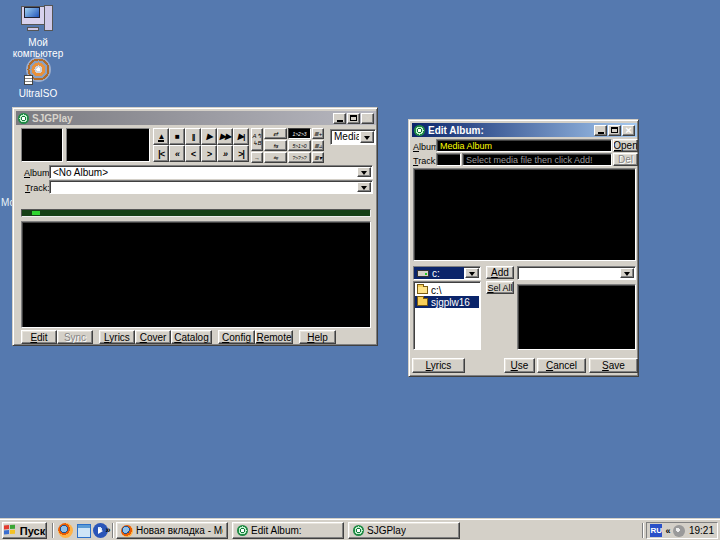  Describe the element at coordinates (196, 274) in the screenshot. I see `playlist-display` at that location.